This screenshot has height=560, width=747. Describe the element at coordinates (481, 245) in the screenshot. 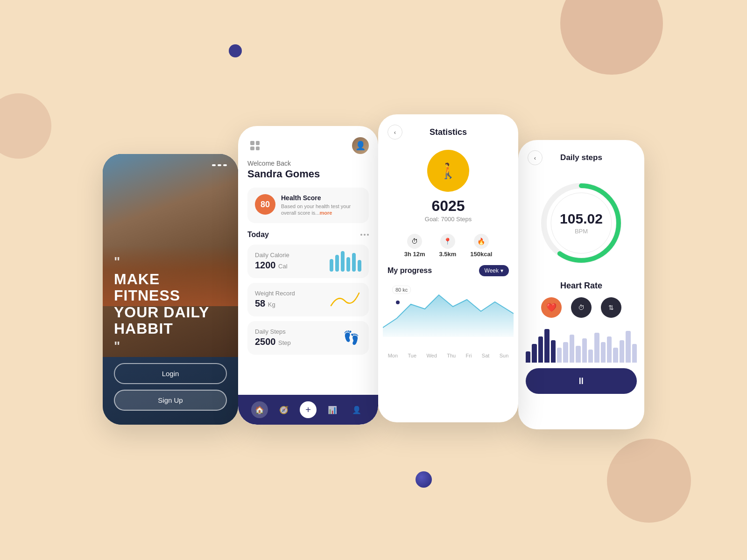

I see `metric-calories: 🔥 150kcal` at that location.